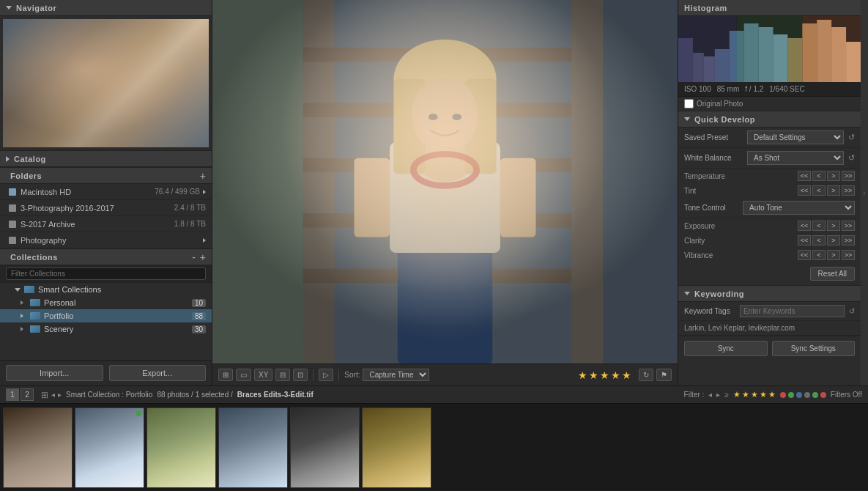 Image resolution: width=868 pixels, height=491 pixels. I want to click on collection-item-personal: Personal 10, so click(105, 303).